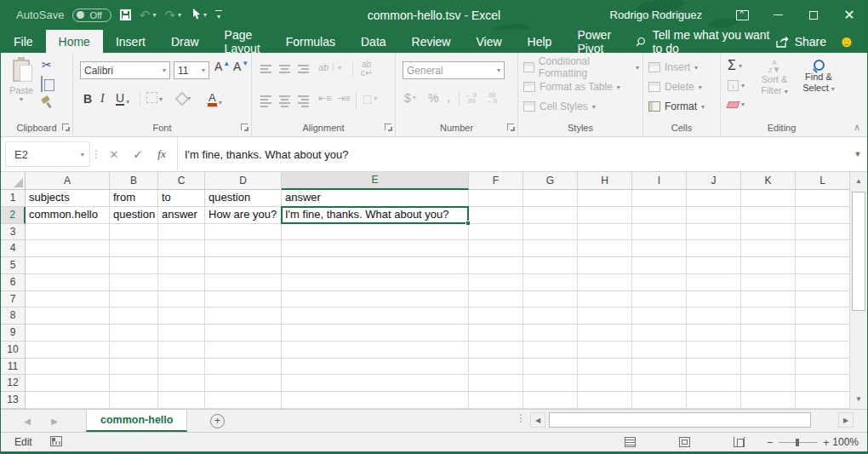  What do you see at coordinates (797, 443) in the screenshot?
I see `zoom-slider-knob` at bounding box center [797, 443].